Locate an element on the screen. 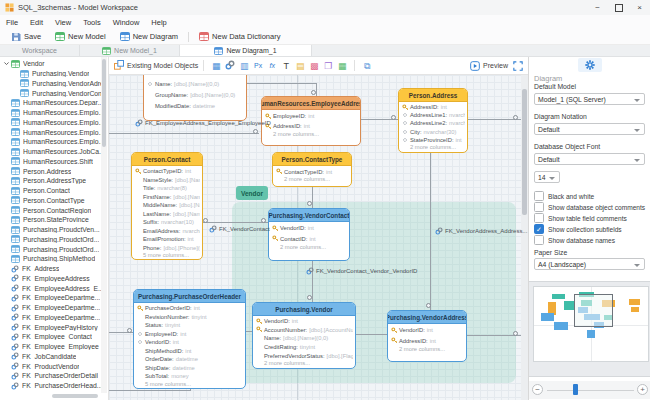  checkbox-show-database-names: Show database names is located at coordinates (574, 240).